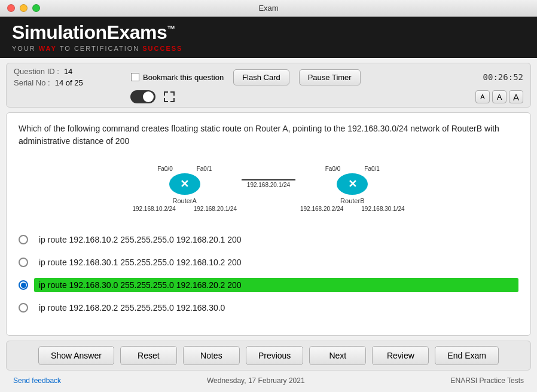 The height and width of the screenshot is (392, 537). What do you see at coordinates (499, 97) in the screenshot?
I see `font-medium-button: A` at bounding box center [499, 97].